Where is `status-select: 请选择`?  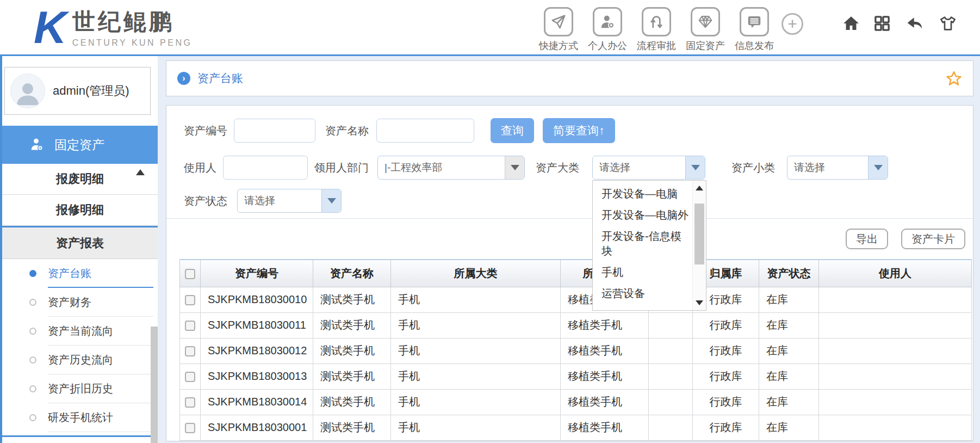
status-select: 请选择 is located at coordinates (289, 201).